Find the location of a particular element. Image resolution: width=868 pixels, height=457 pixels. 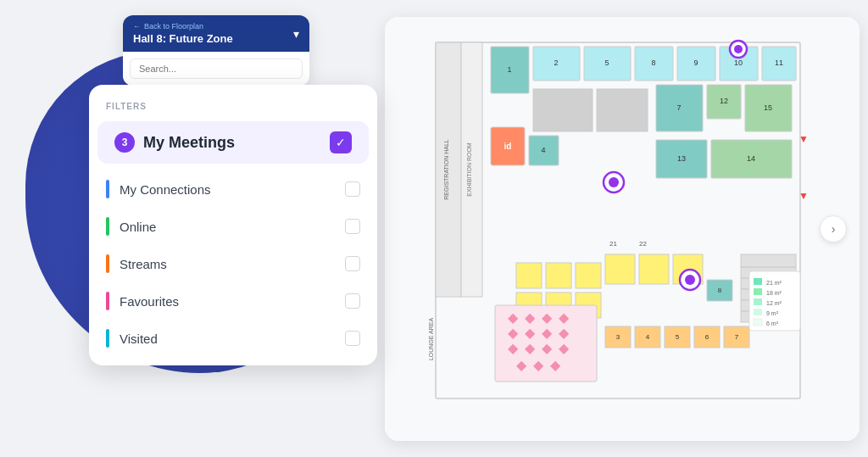

streams-label: Streams is located at coordinates (232, 265).